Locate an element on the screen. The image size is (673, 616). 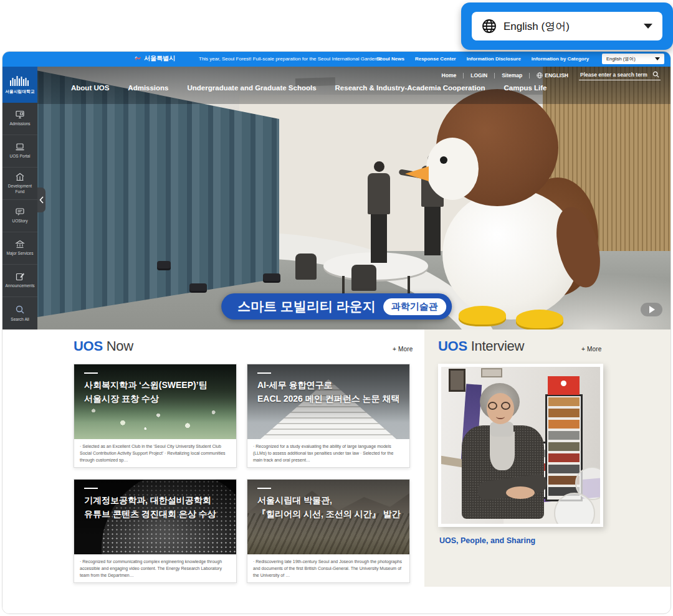
hero-chair is located at coordinates (364, 278).